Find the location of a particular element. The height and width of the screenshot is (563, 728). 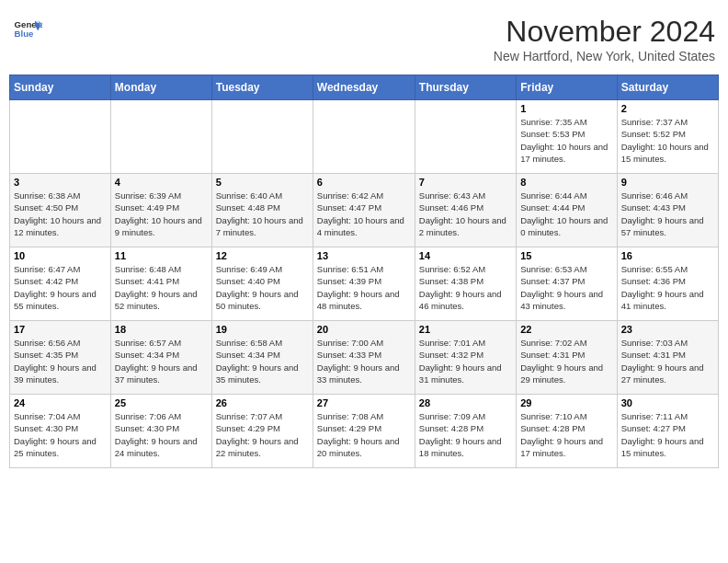

calendar-cell: 15Sunrise: 6:53 AM Sunset: 4:37 PM Dayli… is located at coordinates (566, 284).